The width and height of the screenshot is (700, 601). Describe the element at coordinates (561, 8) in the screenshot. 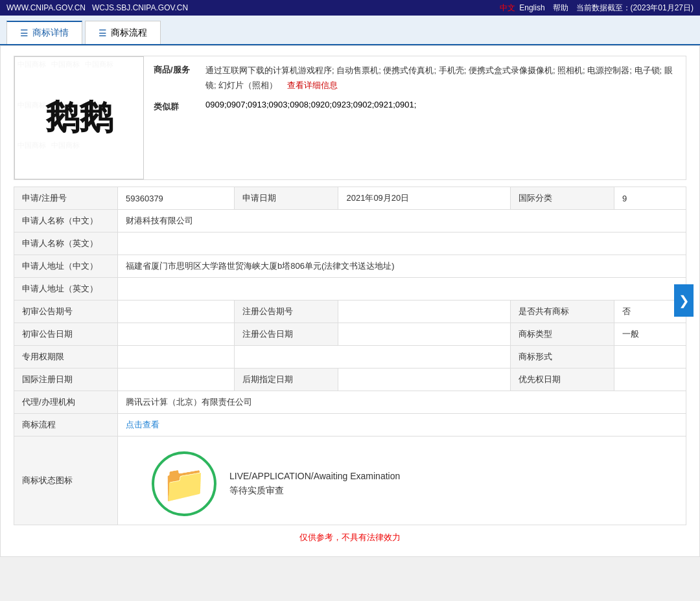

I see `help-link: 帮助` at that location.